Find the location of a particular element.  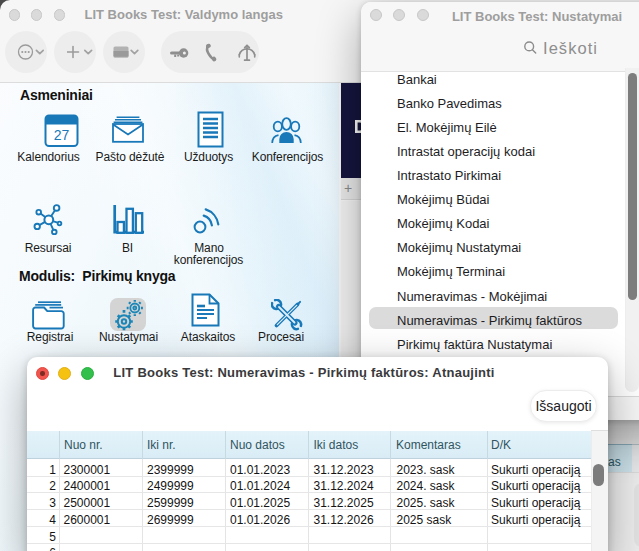

svg-text: 27 is located at coordinates (62, 135).